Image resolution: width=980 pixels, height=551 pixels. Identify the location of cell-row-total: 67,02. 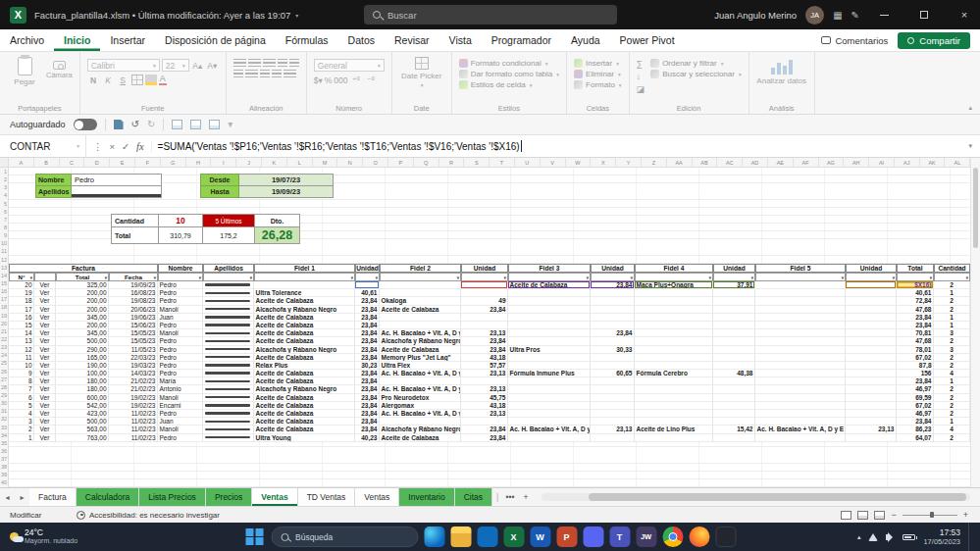
(915, 358).